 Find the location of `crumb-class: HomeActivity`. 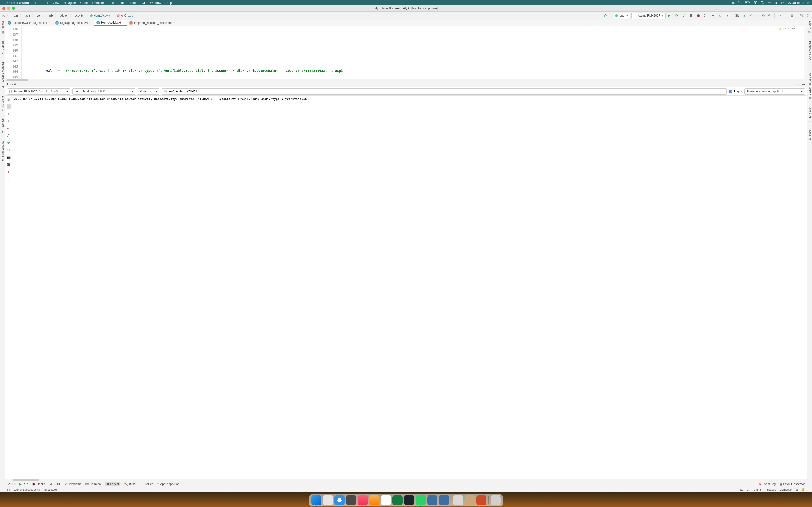

crumb-class: HomeActivity is located at coordinates (100, 15).